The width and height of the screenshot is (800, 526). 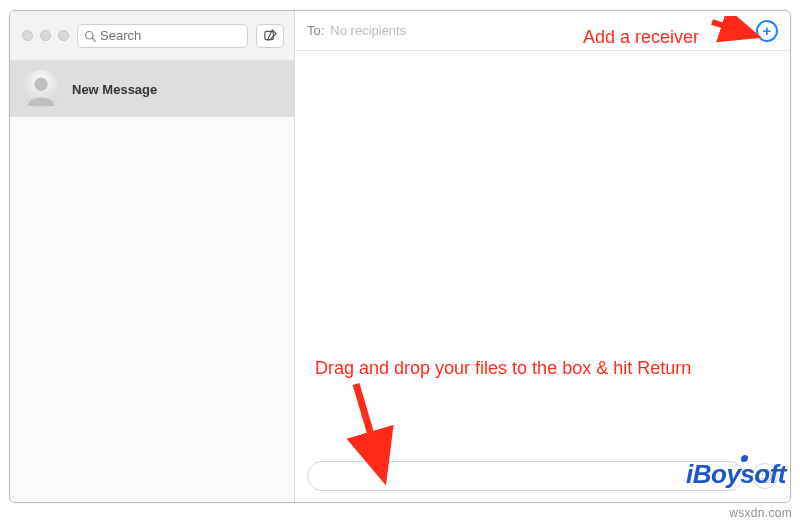 I want to click on zoom-window-button, so click(x=64, y=36).